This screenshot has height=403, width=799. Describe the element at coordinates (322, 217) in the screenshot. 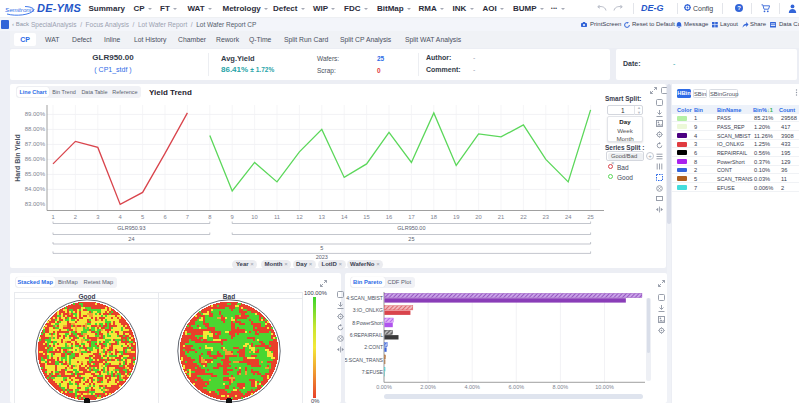

I see `svg-text: 13` at that location.